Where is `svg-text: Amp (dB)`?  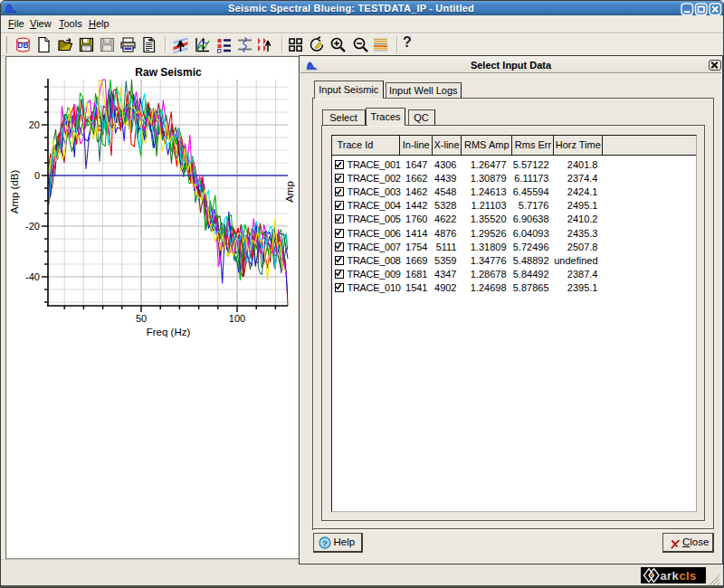 svg-text: Amp (dB) is located at coordinates (14, 192).